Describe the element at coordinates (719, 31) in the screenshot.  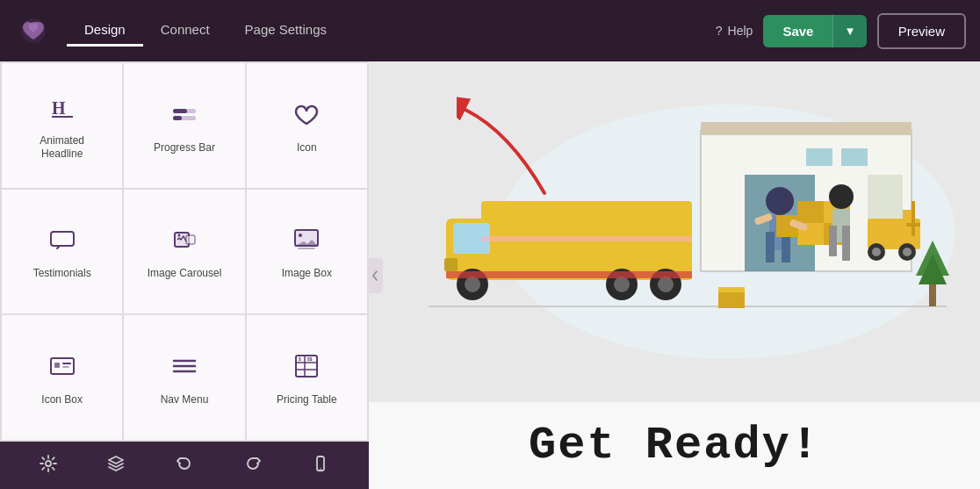
I see `help-circle-icon: ?` at that location.